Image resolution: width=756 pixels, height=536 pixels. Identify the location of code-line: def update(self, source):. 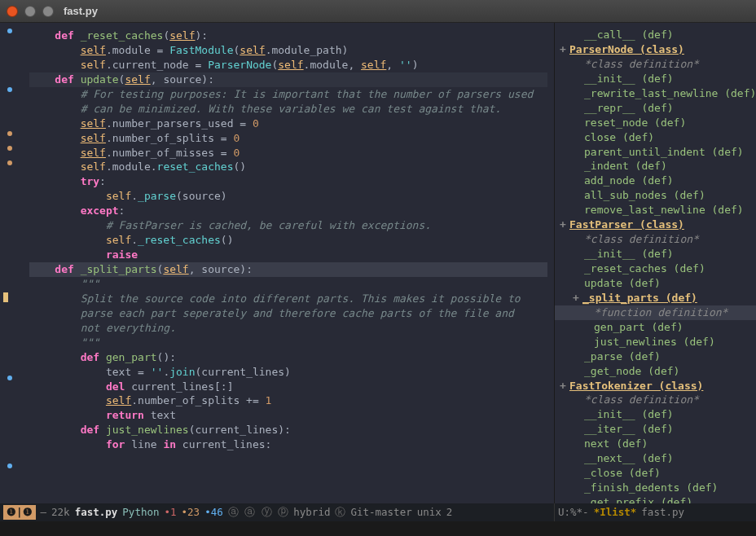
(288, 80).